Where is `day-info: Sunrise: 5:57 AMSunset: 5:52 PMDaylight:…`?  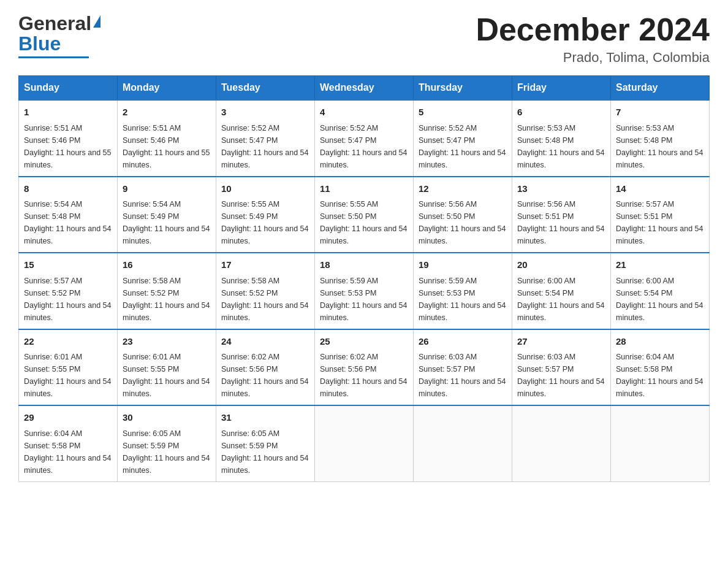
day-info: Sunrise: 5:57 AMSunset: 5:52 PMDaylight:… is located at coordinates (68, 299).